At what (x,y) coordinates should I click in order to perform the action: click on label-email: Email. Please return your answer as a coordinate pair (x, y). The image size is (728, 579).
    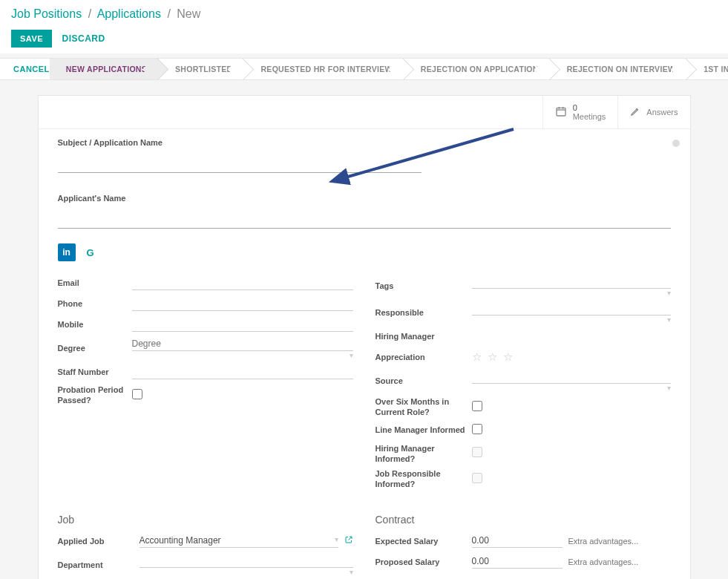
    Looking at the image, I should click on (95, 283).